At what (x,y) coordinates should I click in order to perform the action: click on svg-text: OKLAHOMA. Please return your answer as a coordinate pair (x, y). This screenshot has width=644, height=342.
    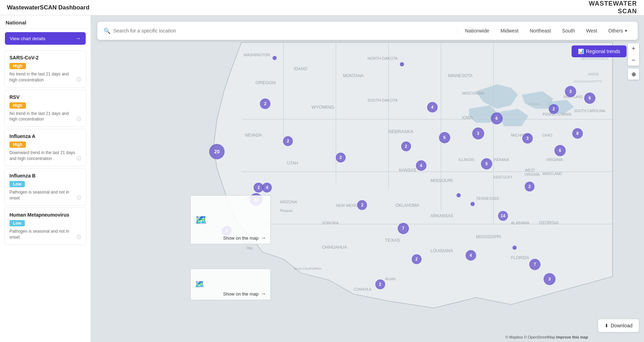
    Looking at the image, I should click on (408, 205).